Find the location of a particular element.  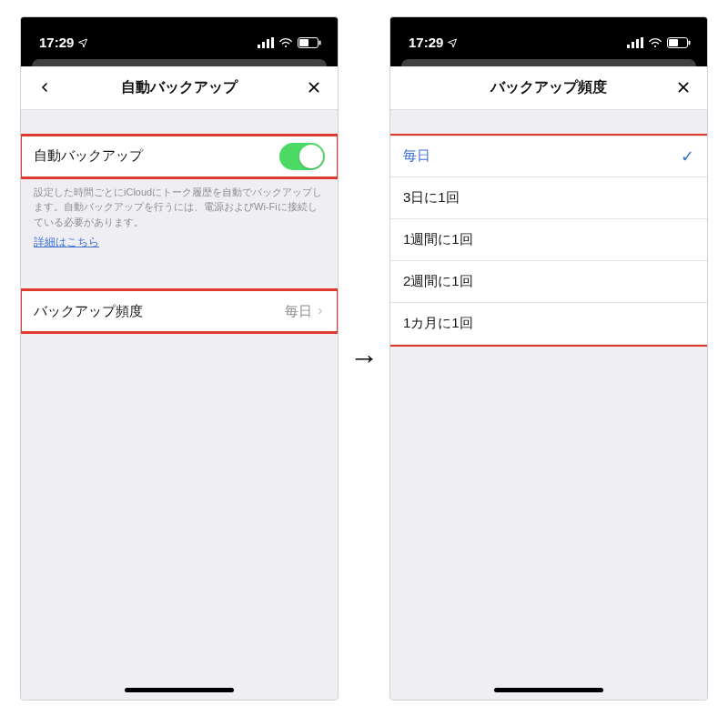

option-label: 毎日 is located at coordinates (542, 156).